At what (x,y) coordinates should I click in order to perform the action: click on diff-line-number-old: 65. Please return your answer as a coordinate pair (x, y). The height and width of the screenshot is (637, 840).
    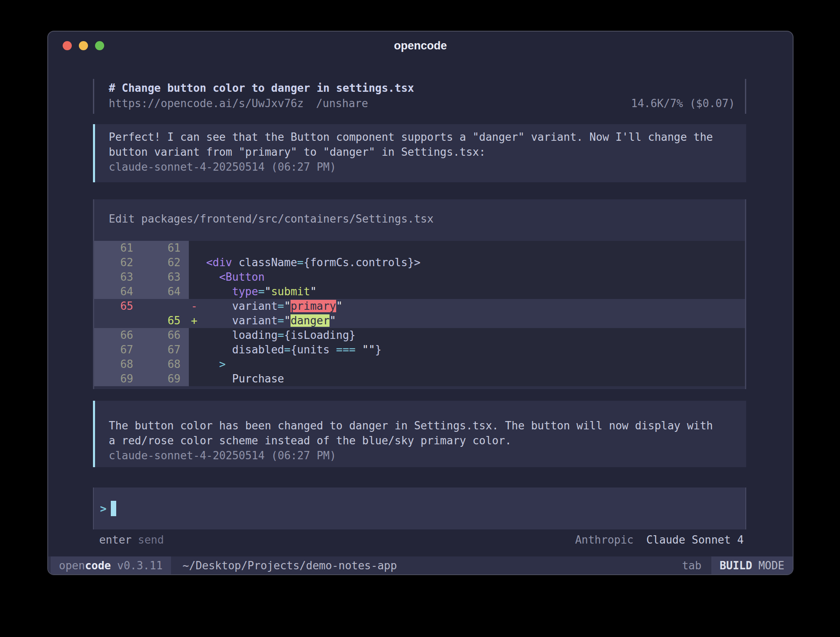
    Looking at the image, I should click on (118, 306).